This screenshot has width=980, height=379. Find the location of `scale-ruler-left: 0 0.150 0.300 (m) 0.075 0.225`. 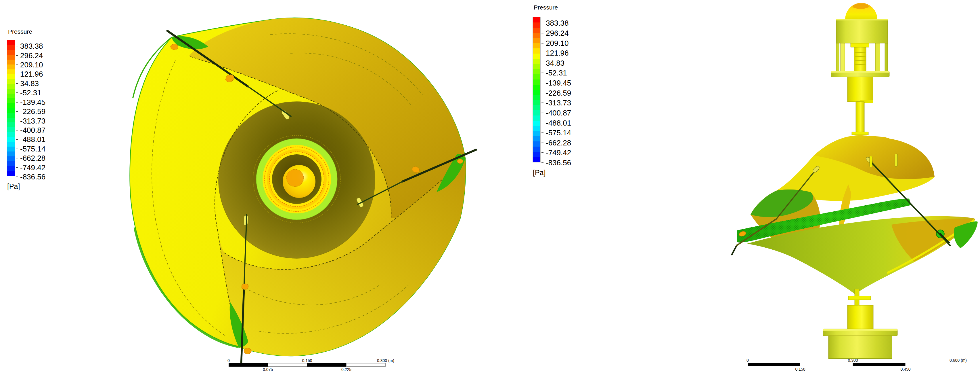

scale-ruler-left: 0 0.150 0.300 (m) 0.075 0.225 is located at coordinates (307, 365).